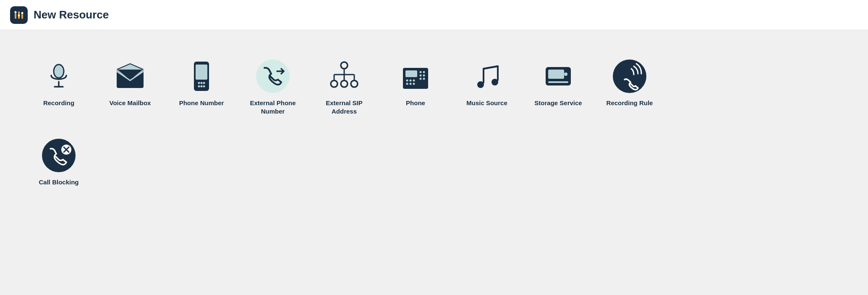 The width and height of the screenshot is (868, 295). What do you see at coordinates (487, 76) in the screenshot?
I see `music-source-icon` at bounding box center [487, 76].